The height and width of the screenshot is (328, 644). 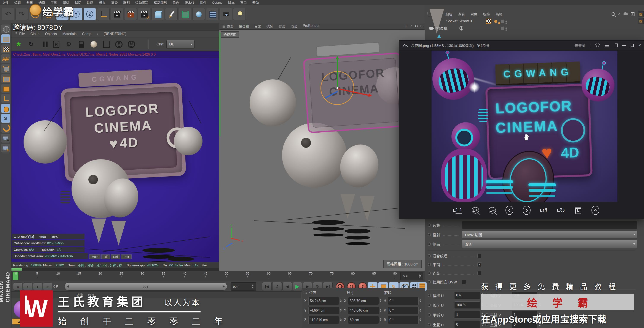 I want to click on channel-select: DL, so click(x=180, y=44).